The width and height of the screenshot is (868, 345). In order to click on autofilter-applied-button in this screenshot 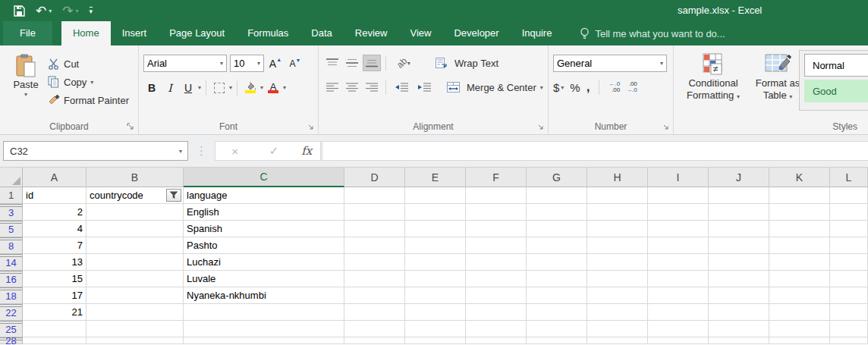, I will do `click(174, 196)`.